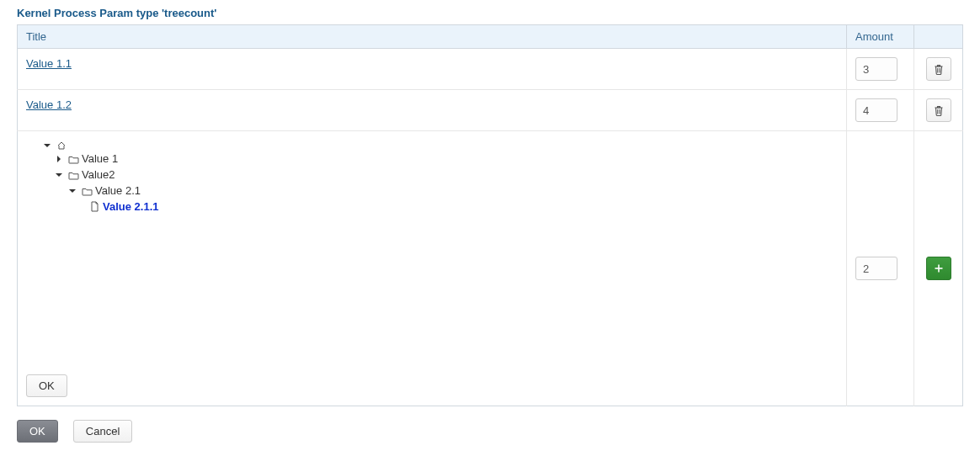  What do you see at coordinates (99, 160) in the screenshot?
I see `tree-node-label: Value 1` at bounding box center [99, 160].